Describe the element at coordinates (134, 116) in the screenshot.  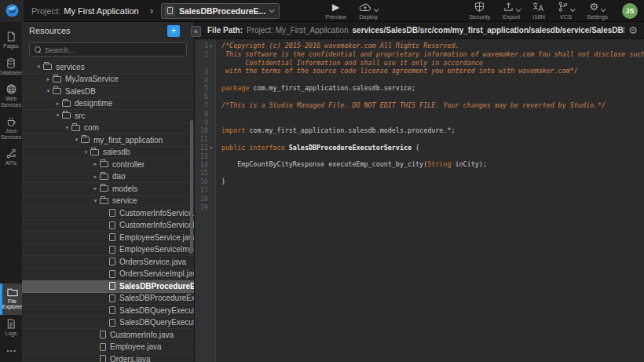
I see `tree-item-label: src` at that location.